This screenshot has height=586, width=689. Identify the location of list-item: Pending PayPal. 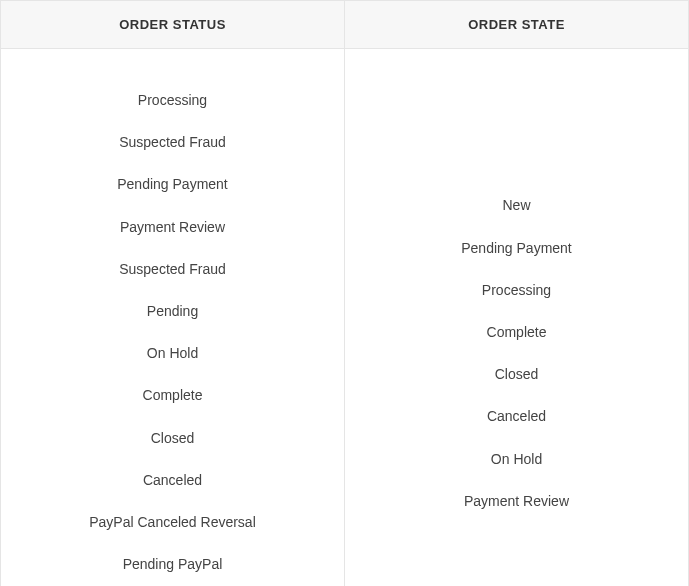
(173, 564).